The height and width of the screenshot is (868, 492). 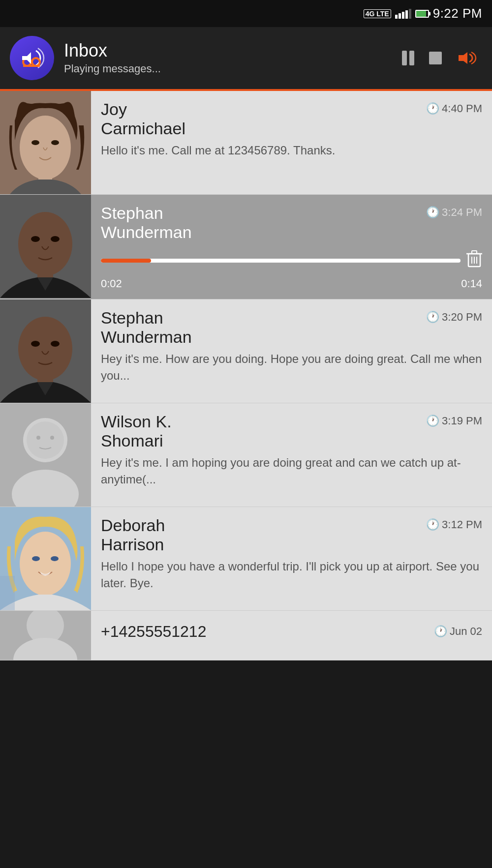 What do you see at coordinates (246, 559) in the screenshot?
I see `message-item: DeborahHarrison 🕐 3:12 PM Hello I hope y…` at bounding box center [246, 559].